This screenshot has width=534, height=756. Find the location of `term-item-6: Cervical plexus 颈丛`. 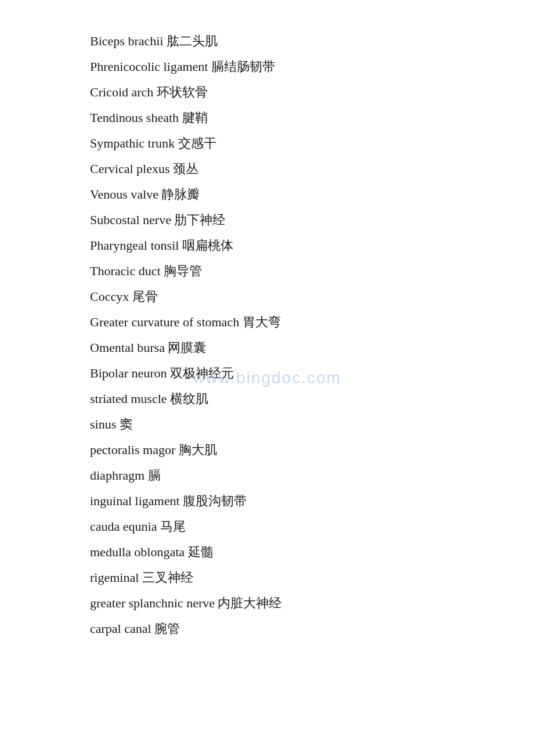

term-item-6: Cervical plexus 颈丛 is located at coordinates (267, 169).